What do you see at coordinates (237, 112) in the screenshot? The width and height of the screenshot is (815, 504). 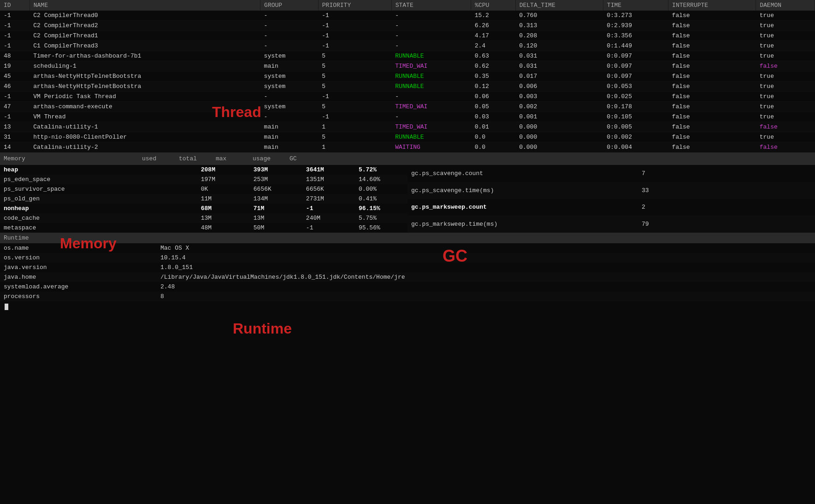 I see `thread-annotation-label: Thread` at bounding box center [237, 112].